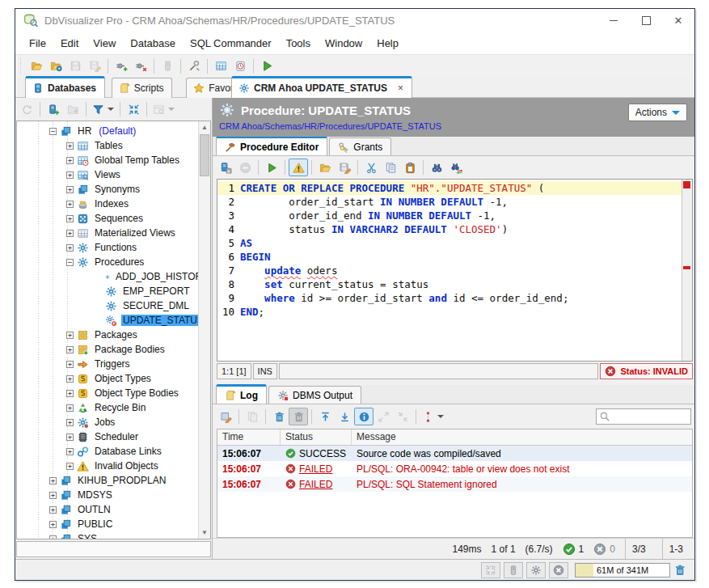 Image resolution: width=709 pixels, height=588 pixels. What do you see at coordinates (298, 44) in the screenshot?
I see `menu-tools: Tools` at bounding box center [298, 44].